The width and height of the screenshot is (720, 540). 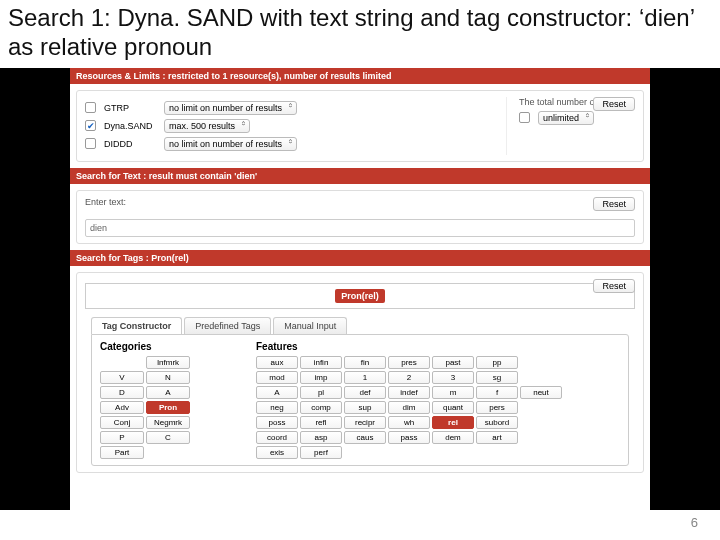 I want to click on feature-cell: exis, so click(x=277, y=452).